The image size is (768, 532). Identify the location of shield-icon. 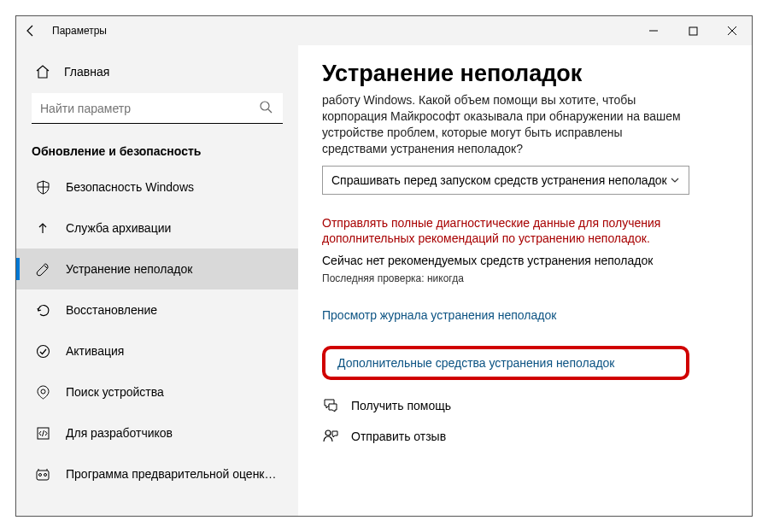
(43, 187).